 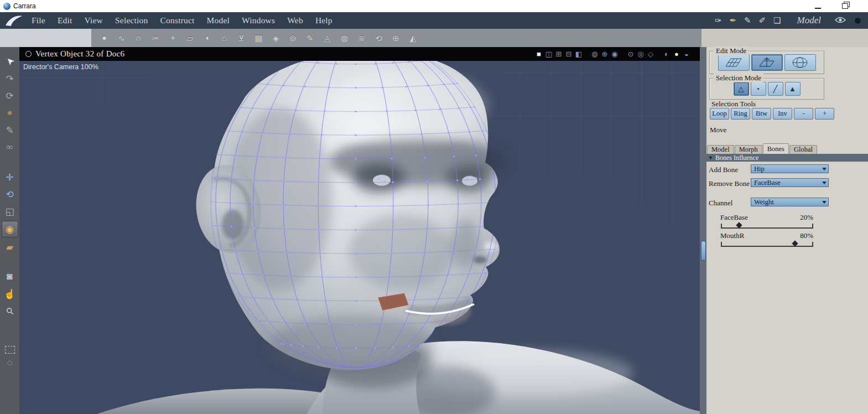 I want to click on target-orbit-icon: ◎, so click(x=641, y=54).